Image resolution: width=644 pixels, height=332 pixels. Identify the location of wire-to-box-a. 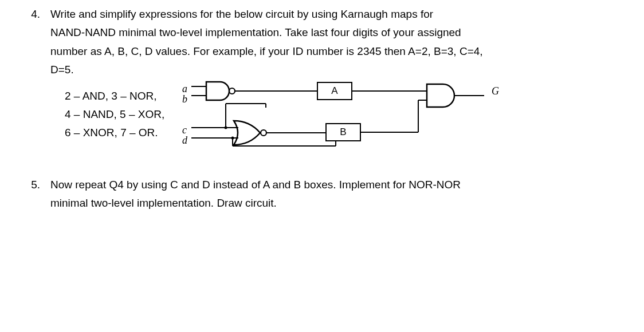
(292, 95).